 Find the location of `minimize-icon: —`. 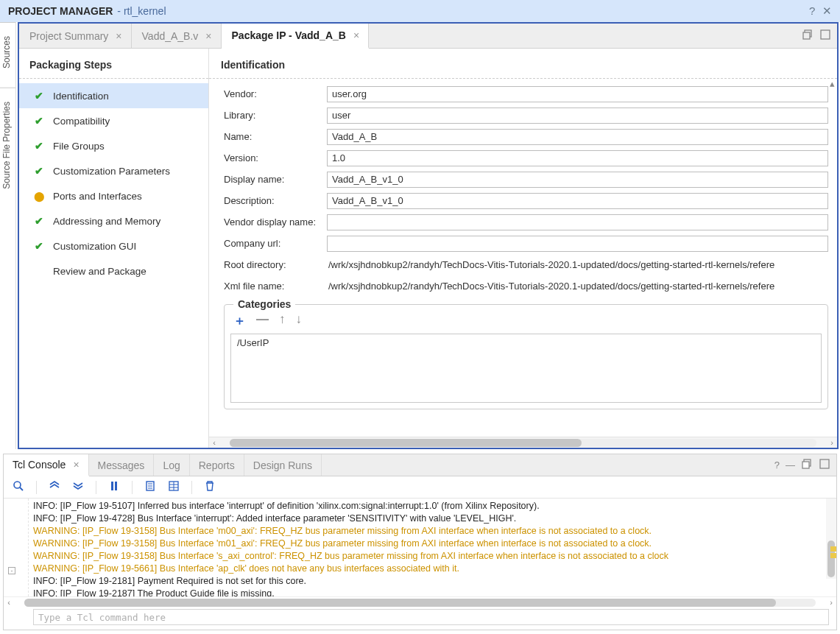

minimize-icon: — is located at coordinates (791, 465).